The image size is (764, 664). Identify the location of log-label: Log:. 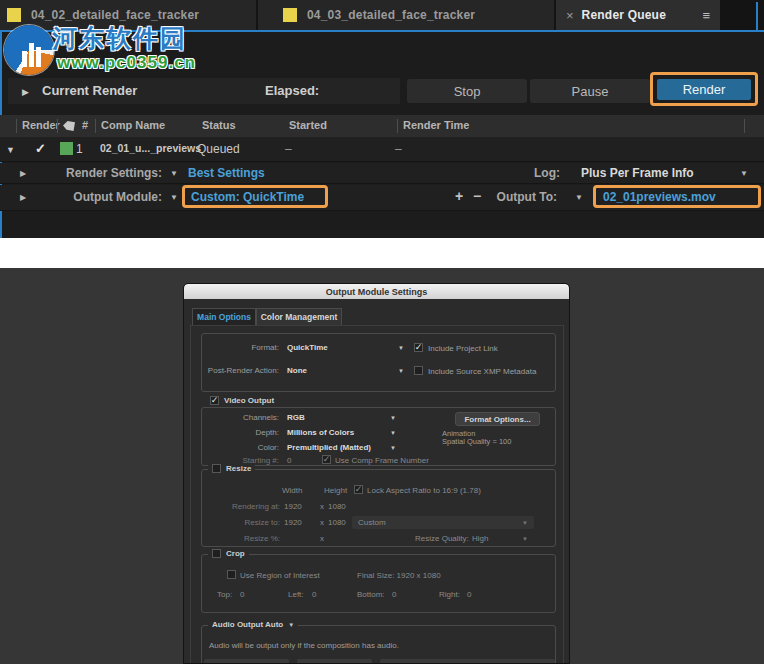
(530, 173).